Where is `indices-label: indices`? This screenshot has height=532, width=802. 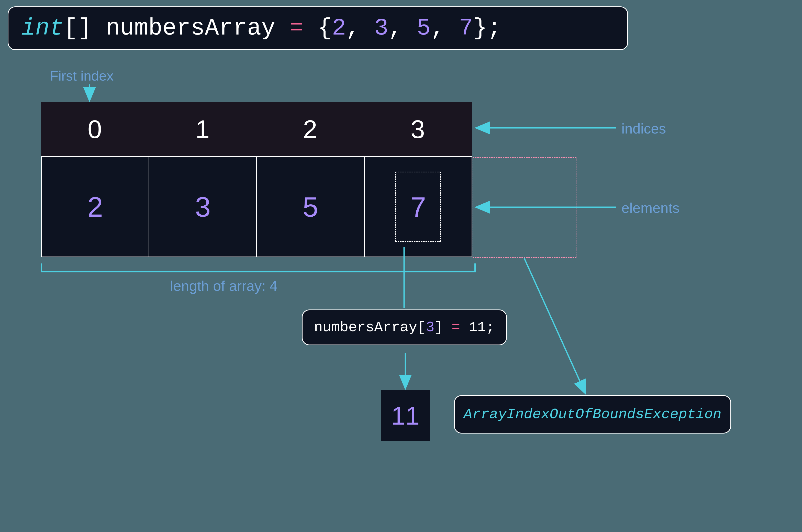 indices-label: indices is located at coordinates (644, 128).